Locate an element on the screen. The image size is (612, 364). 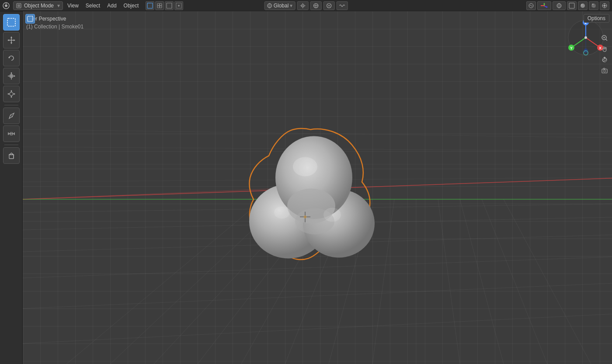
hand-pan-icon is located at coordinates (605, 49).